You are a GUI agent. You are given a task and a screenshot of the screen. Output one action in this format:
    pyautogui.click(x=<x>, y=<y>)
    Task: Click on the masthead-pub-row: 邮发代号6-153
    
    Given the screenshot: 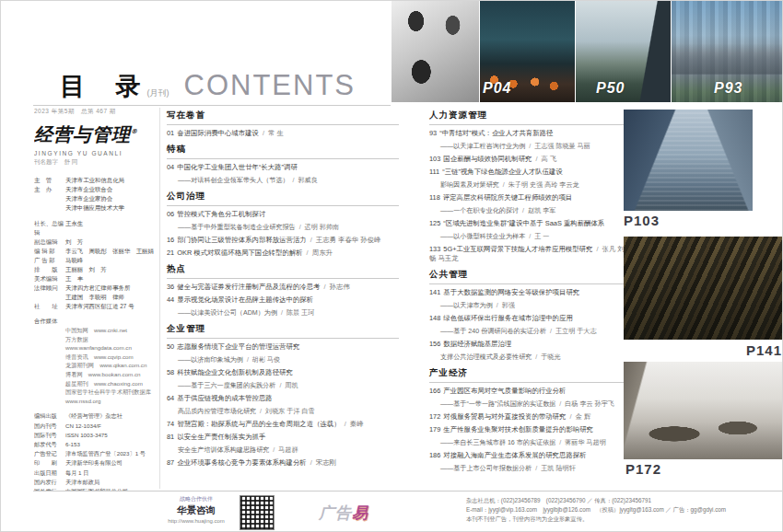 What is the action you would take?
    pyautogui.click(x=95, y=445)
    